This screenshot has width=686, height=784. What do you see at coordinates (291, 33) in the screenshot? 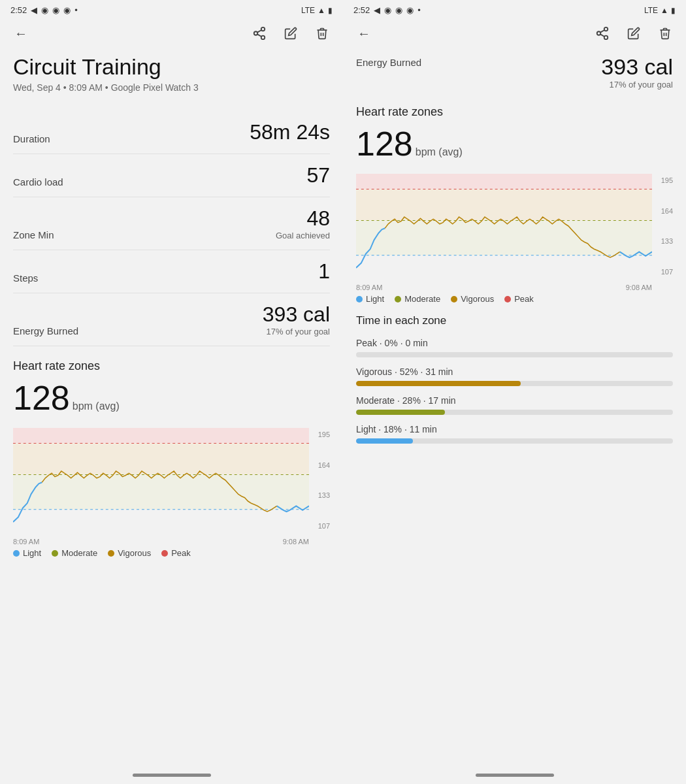
I see `edit-button-left` at bounding box center [291, 33].